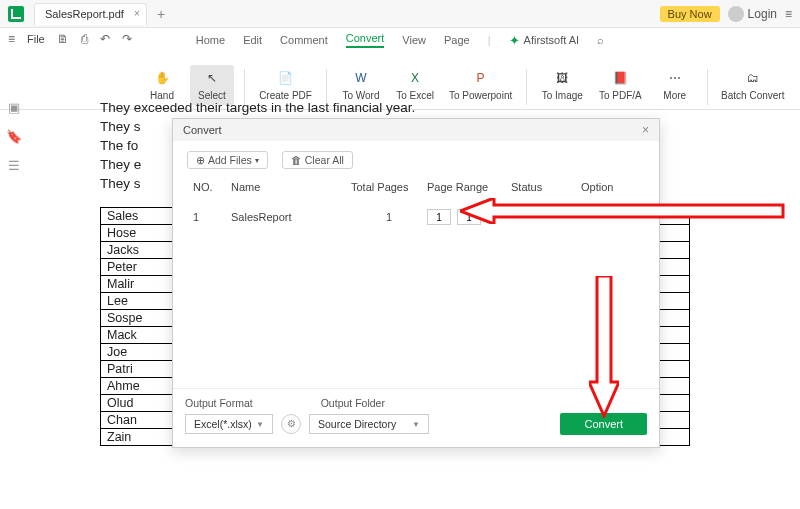  I want to click on doc-text: They exceeded their targets in the last …, so click(430, 108).